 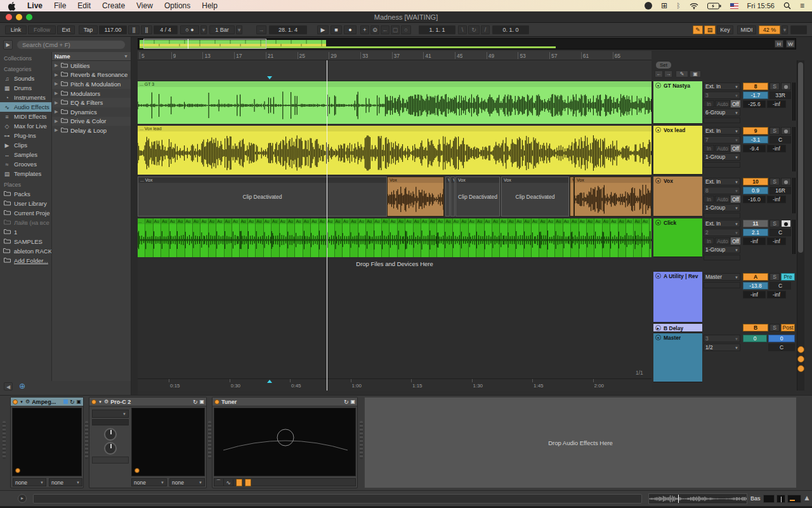 I want to click on master-out-menu: 1/2▼, so click(x=722, y=347).